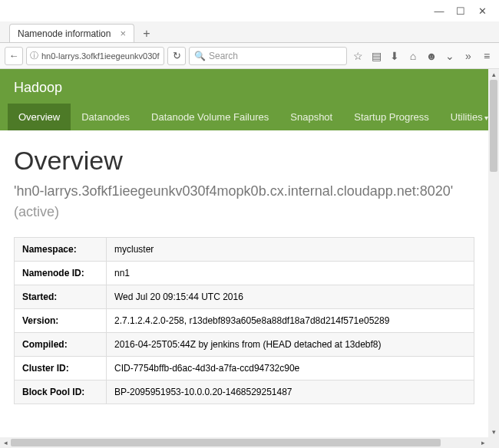  I want to click on scroll-right-icon: ▸, so click(483, 443).